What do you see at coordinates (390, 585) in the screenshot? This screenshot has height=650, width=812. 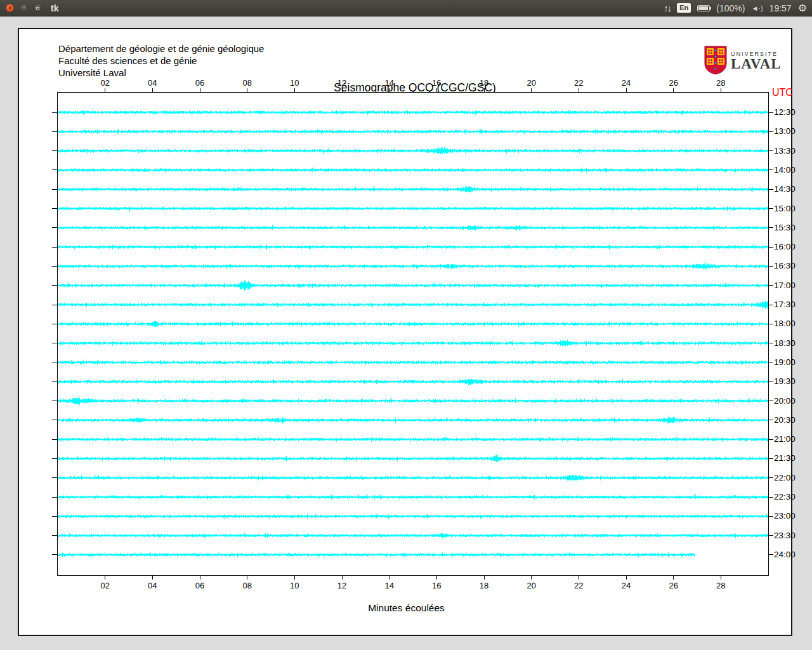 I see `x-tick-label-bottom: 14` at bounding box center [390, 585].